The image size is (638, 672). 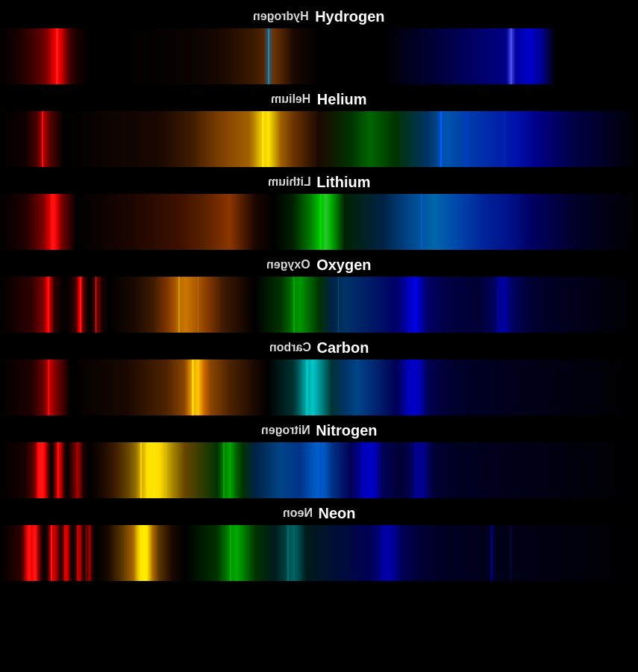 What do you see at coordinates (416, 470) in the screenshot?
I see `line-n-violet` at bounding box center [416, 470].